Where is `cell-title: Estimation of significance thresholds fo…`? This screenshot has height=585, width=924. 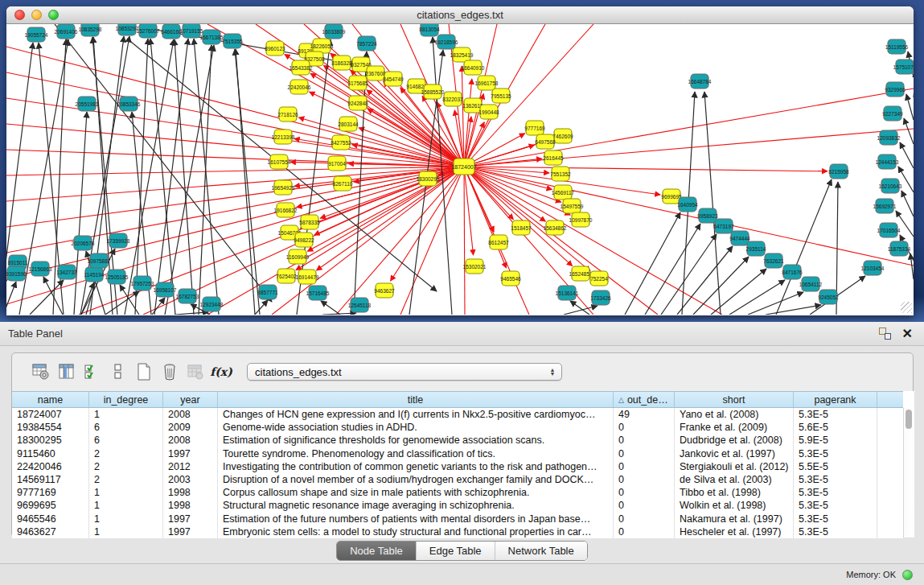
cell-title: Estimation of significance thresholds fo… is located at coordinates (416, 440).